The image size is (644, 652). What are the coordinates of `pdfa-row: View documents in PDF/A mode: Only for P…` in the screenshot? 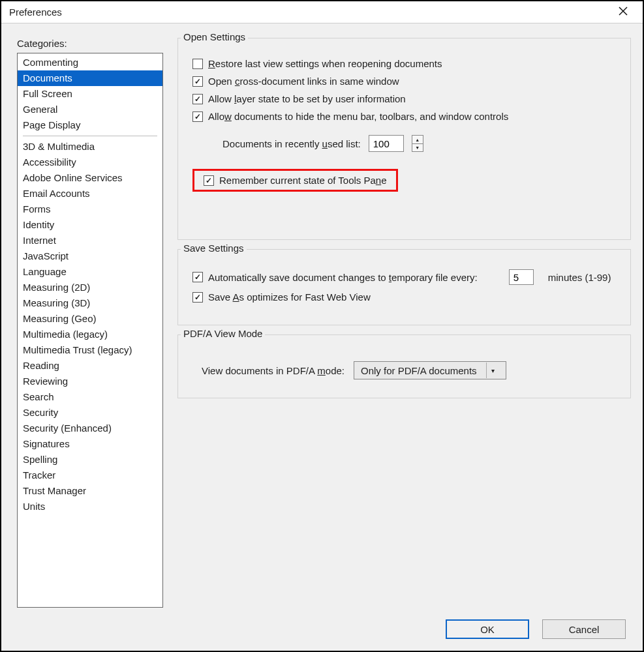 It's located at (411, 370).